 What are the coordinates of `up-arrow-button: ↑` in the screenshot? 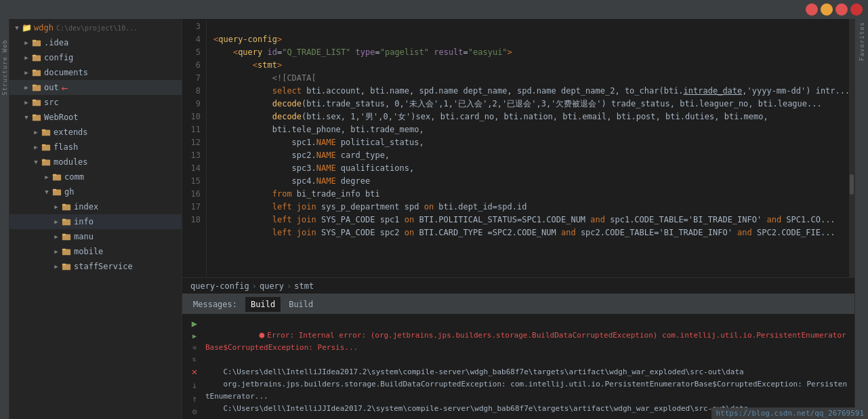 It's located at (194, 399).